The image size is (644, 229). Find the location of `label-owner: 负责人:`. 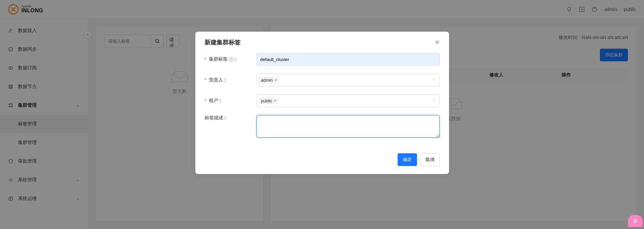

label-owner: 负责人: is located at coordinates (230, 80).